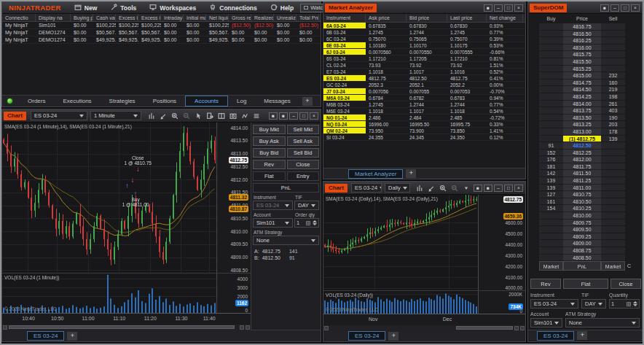 The height and width of the screenshot is (345, 644). I want to click on price-axis: 4814.004813.504813.004812.504812.004811.…, so click(233, 198).